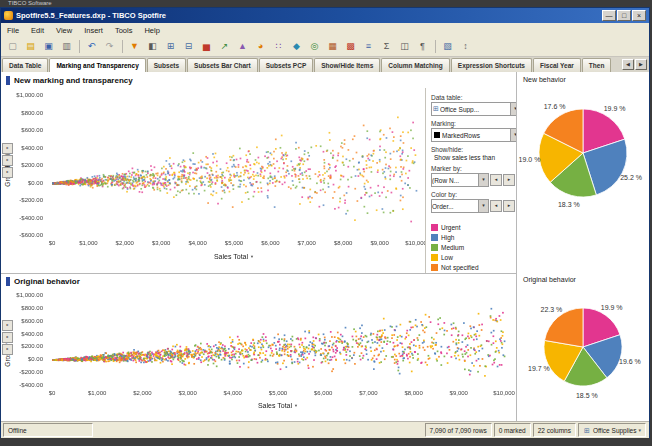 Image resolution: width=652 pixels, height=446 pixels. I want to click on data-table-select: ⊞ Office Supp... ▾, so click(476, 109).